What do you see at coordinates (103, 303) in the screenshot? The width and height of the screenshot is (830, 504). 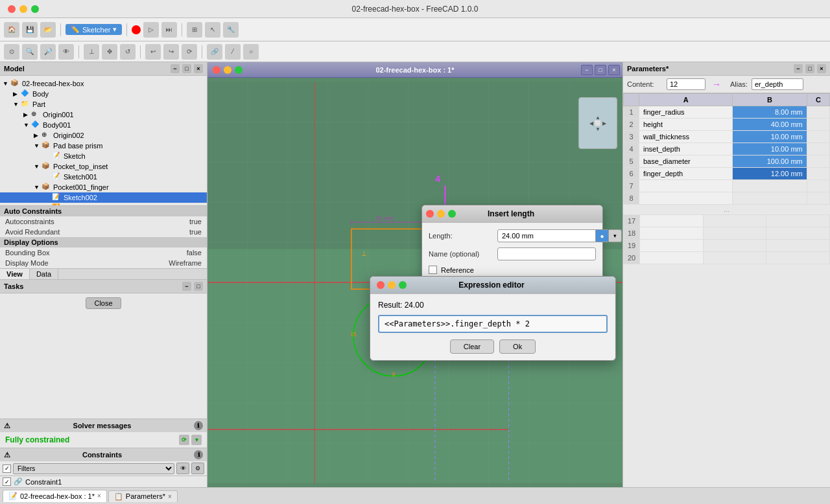 I see `close-button: Close` at bounding box center [103, 303].